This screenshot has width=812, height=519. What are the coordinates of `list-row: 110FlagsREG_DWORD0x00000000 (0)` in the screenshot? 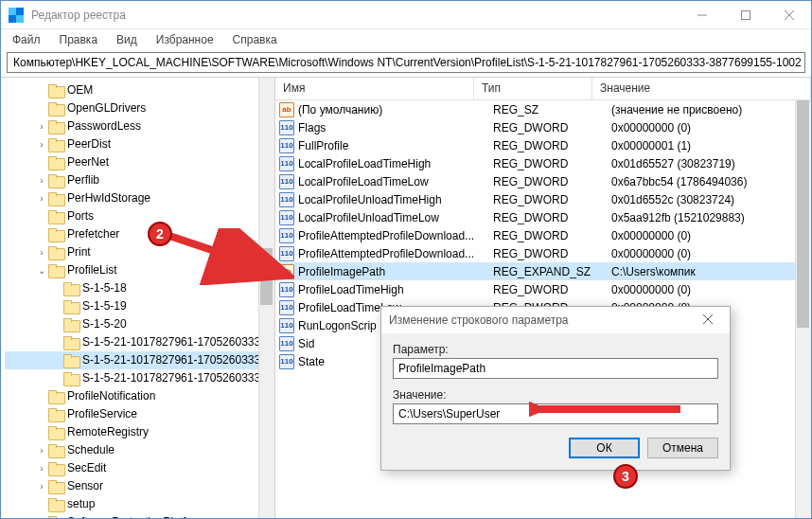 It's located at (543, 127).